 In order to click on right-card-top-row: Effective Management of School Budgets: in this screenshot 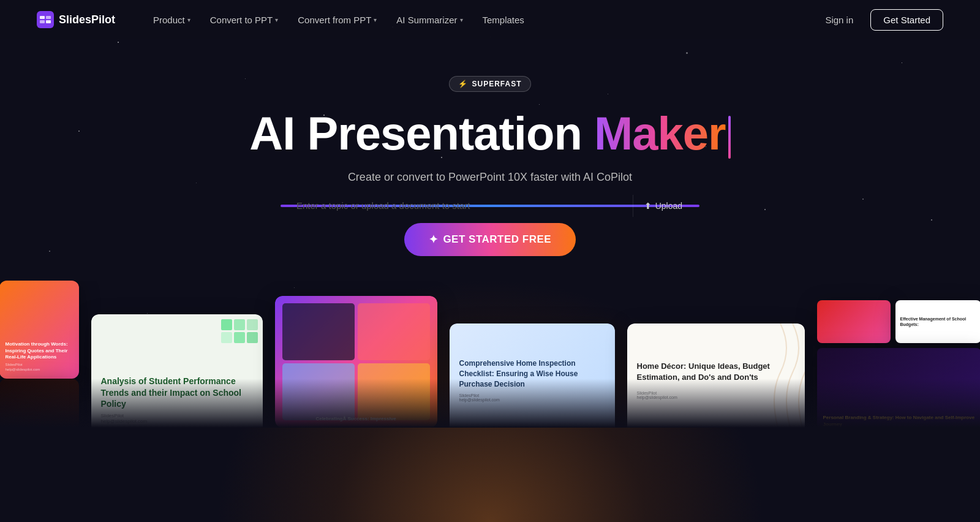, I will do `click(899, 322)`.